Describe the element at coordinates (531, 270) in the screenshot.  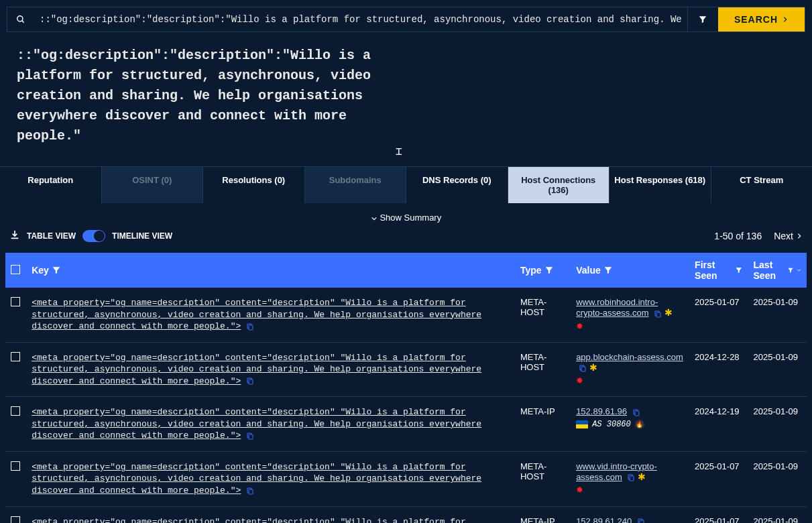
I see `col-type: Type` at that location.